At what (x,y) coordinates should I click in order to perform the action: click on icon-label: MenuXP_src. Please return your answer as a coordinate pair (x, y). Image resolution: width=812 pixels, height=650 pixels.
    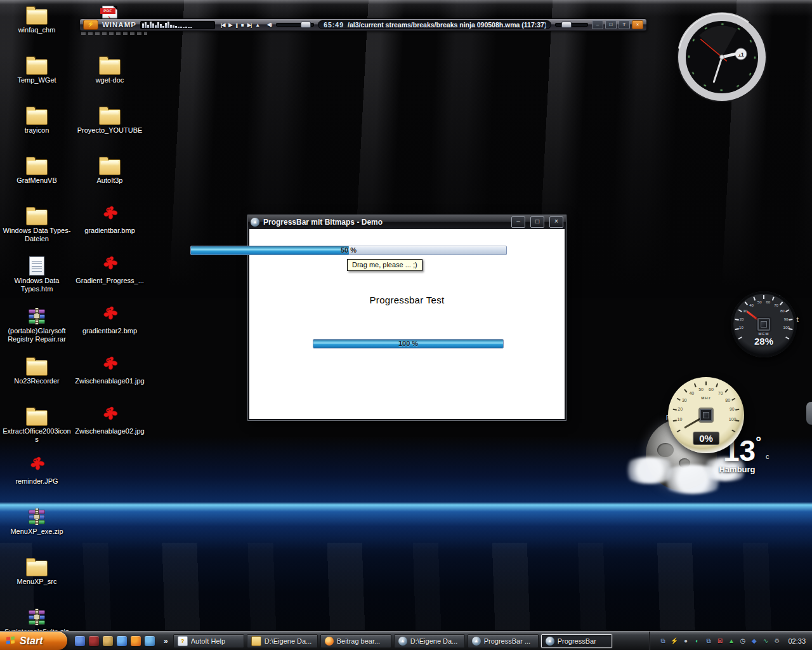
    Looking at the image, I should click on (37, 581).